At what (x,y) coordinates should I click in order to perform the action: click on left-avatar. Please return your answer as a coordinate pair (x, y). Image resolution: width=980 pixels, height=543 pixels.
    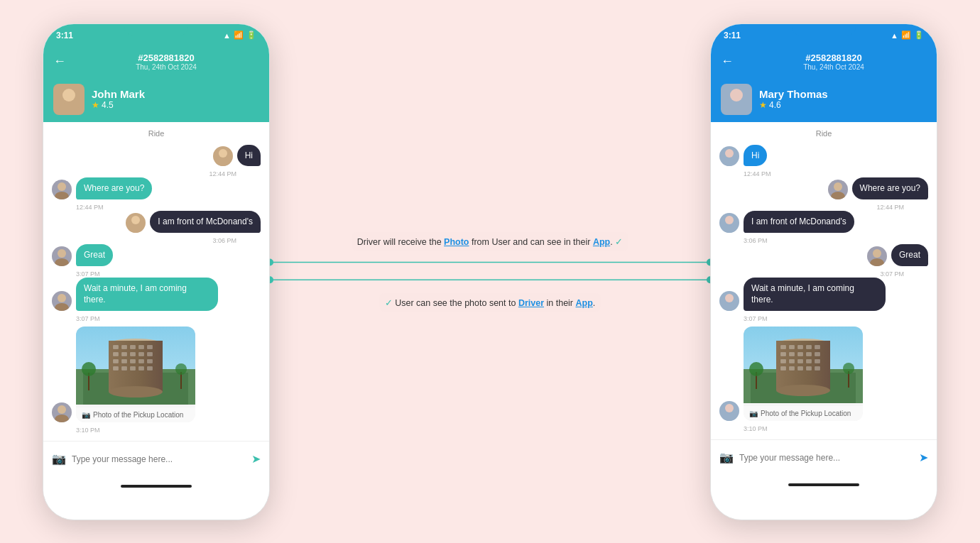
    Looking at the image, I should click on (69, 99).